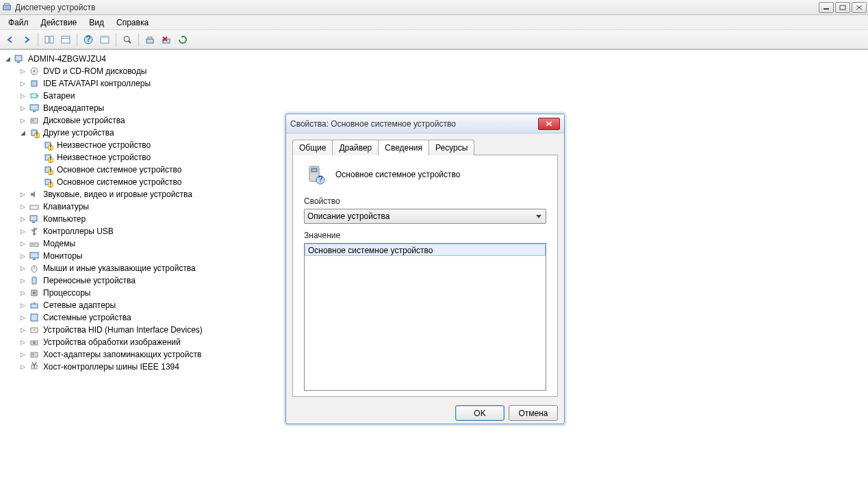 The height and width of the screenshot is (490, 868). Describe the element at coordinates (122, 354) in the screenshot. I see `tree-category-label: Хост-адаптеры запоминающих устройств` at that location.